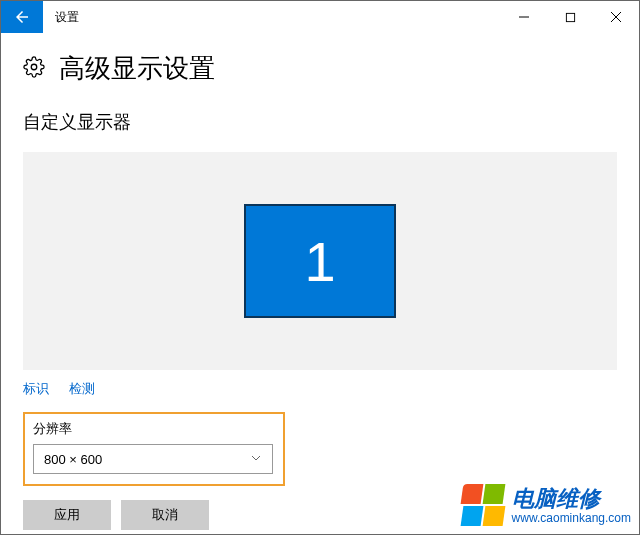  What do you see at coordinates (616, 17) in the screenshot?
I see `close-icon` at bounding box center [616, 17].